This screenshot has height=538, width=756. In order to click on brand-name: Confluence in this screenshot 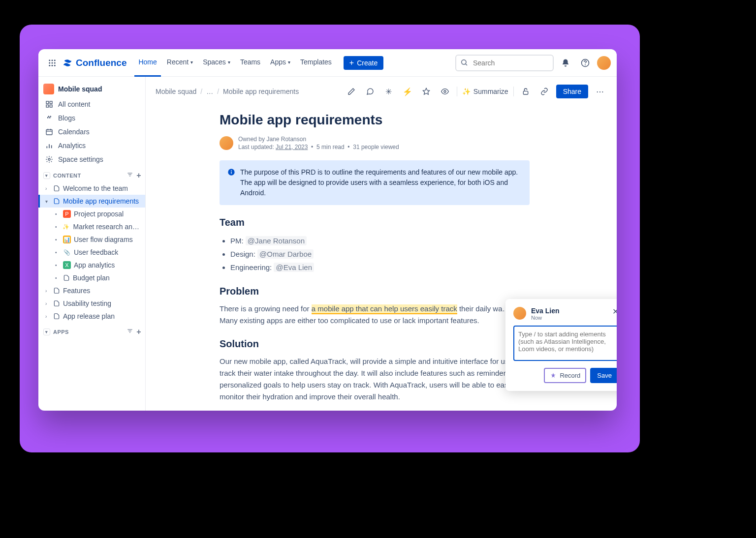, I will do `click(101, 63)`.